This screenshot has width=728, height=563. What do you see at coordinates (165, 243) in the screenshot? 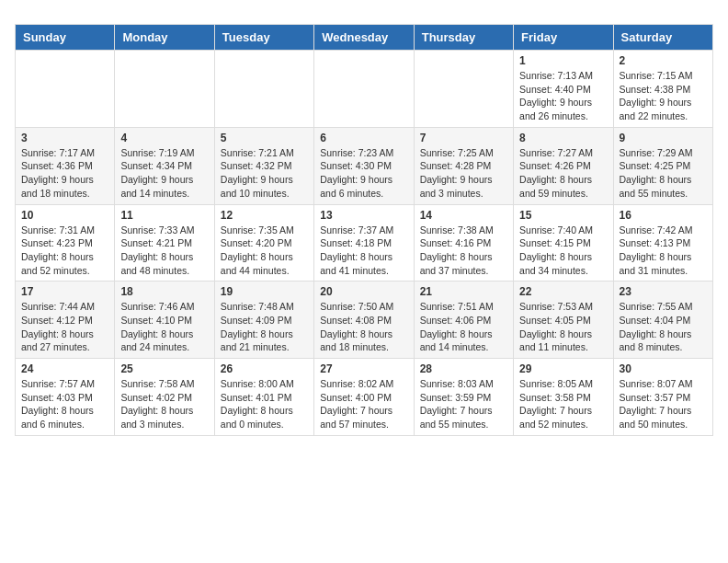
I see `calendar-cell: 11Sunrise: 7:33 AM Sunset: 4:21 PM Dayli…` at bounding box center [165, 243].